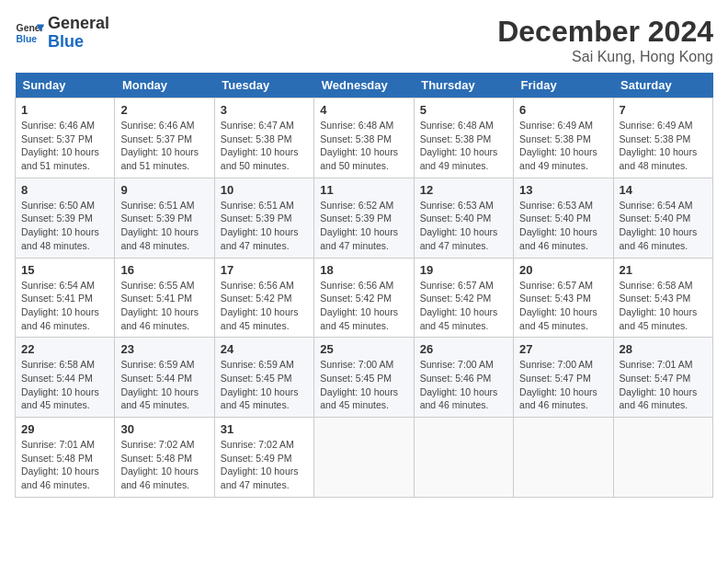  What do you see at coordinates (463, 305) in the screenshot?
I see `day-info: Sunrise: 6:57 AMSunset: 5:42 PMDaylight:…` at bounding box center [463, 305].